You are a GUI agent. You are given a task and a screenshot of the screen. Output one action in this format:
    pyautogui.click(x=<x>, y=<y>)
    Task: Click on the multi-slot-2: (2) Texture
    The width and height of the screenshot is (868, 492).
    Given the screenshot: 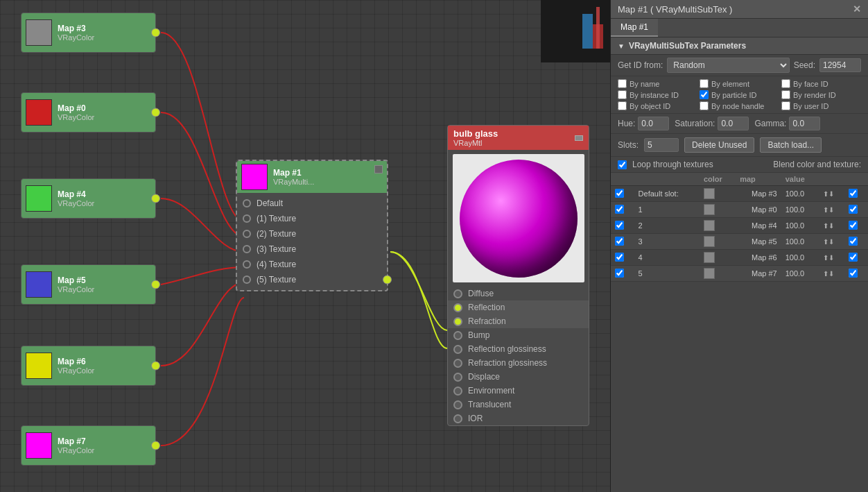 What is the action you would take?
    pyautogui.click(x=312, y=234)
    